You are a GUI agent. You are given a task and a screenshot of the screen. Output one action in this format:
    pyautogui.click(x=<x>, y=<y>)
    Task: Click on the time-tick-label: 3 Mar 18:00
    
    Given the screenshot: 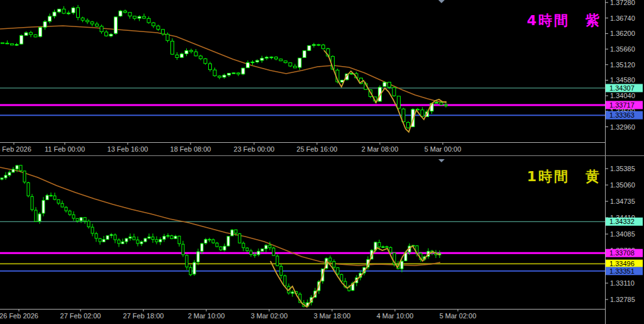 What is the action you would take?
    pyautogui.click(x=332, y=316)
    